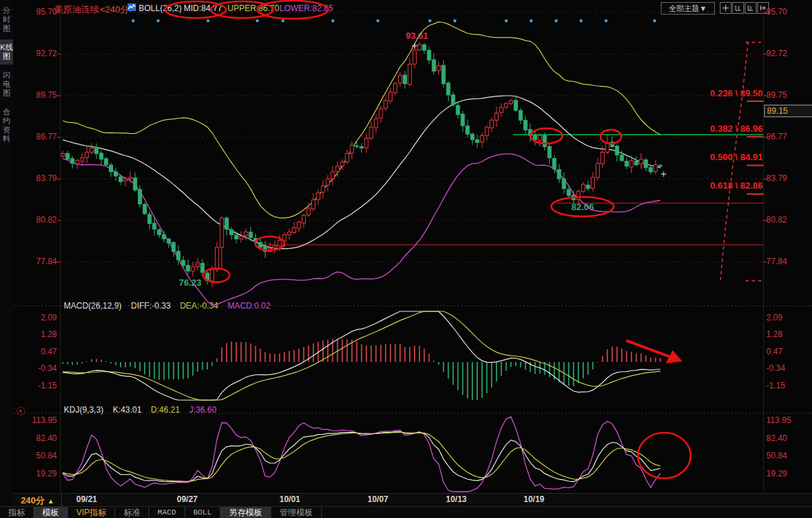 Image resolution: width=812 pixels, height=518 pixels. Describe the element at coordinates (456, 499) in the screenshot. I see `date-label: 10/13` at that location.